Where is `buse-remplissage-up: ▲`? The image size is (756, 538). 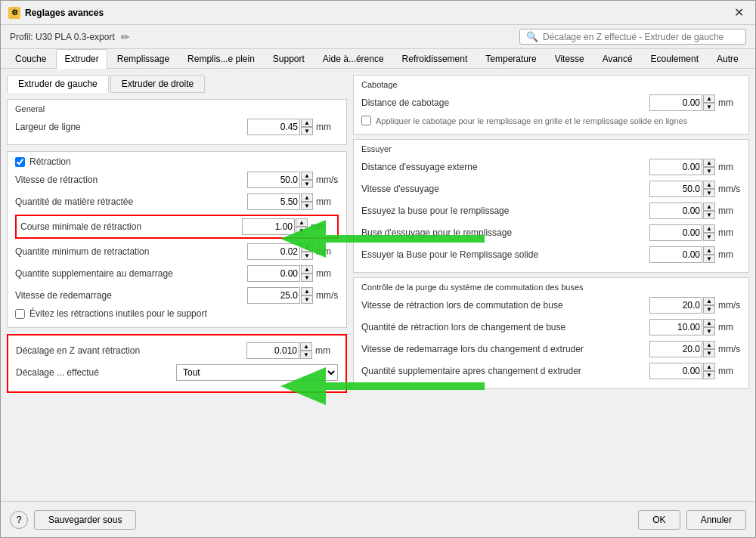 buse-remplissage-up: ▲ is located at coordinates (709, 228).